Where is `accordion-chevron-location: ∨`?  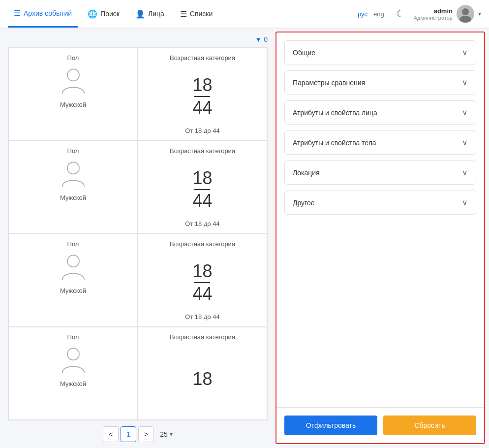 accordion-chevron-location: ∨ is located at coordinates (465, 172).